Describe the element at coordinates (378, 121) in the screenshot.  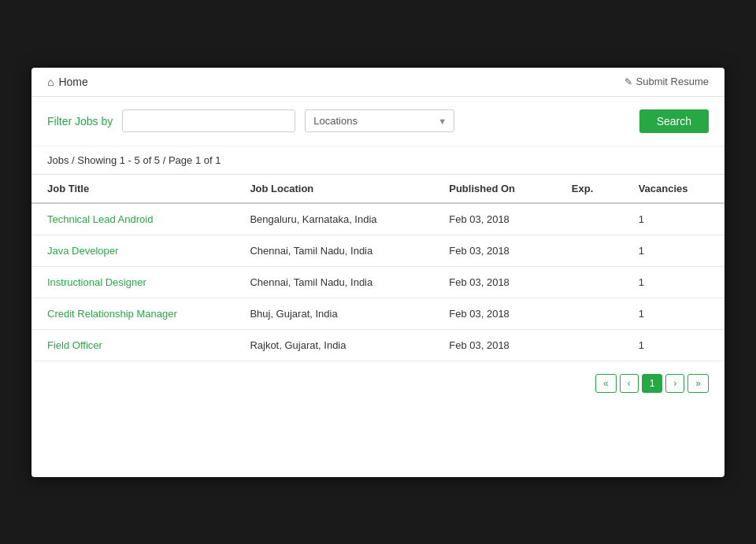
I see `filter-area: Filter Jobs by Locations Bengaluru Chenn…` at that location.